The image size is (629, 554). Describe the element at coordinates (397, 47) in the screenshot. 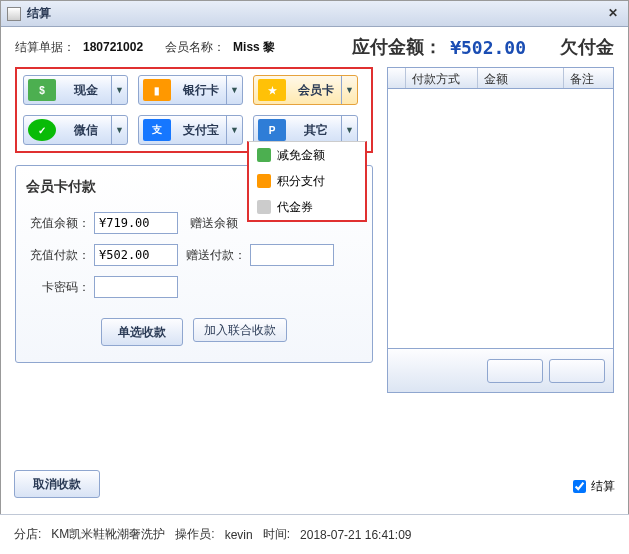

I see `due-label: 应付金额：` at that location.